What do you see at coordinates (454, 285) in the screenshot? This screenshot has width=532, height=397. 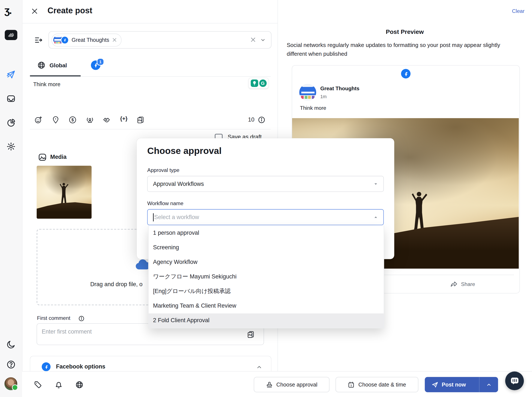 I see `share-icon` at bounding box center [454, 285].